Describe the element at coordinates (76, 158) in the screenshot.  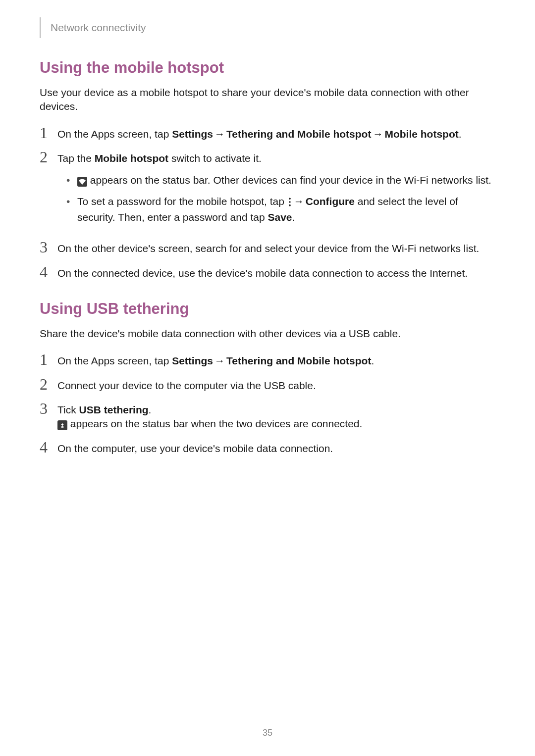
I see `text: Tap the` at that location.